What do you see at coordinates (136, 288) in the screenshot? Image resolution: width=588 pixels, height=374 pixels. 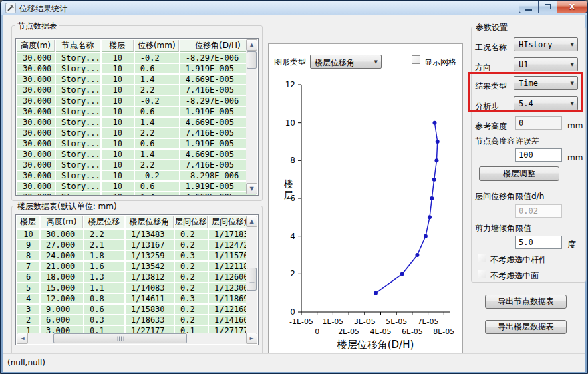 I see `table-row: 515.0001.11/140830.21/12306` at bounding box center [136, 288].